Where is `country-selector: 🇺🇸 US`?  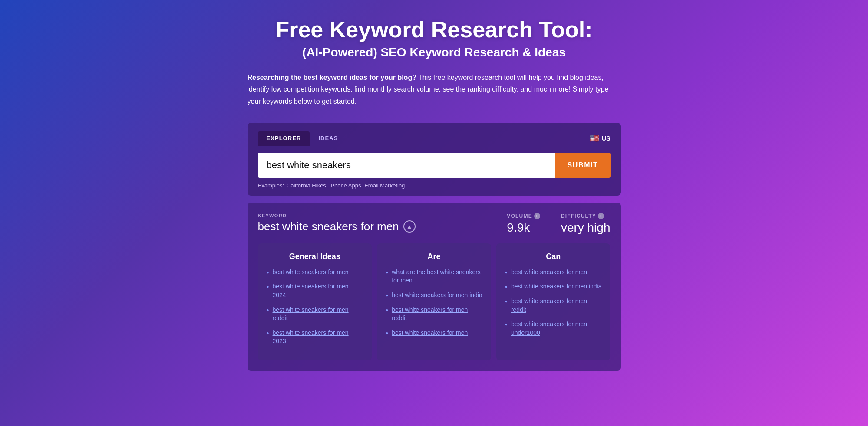 country-selector: 🇺🇸 US is located at coordinates (600, 138).